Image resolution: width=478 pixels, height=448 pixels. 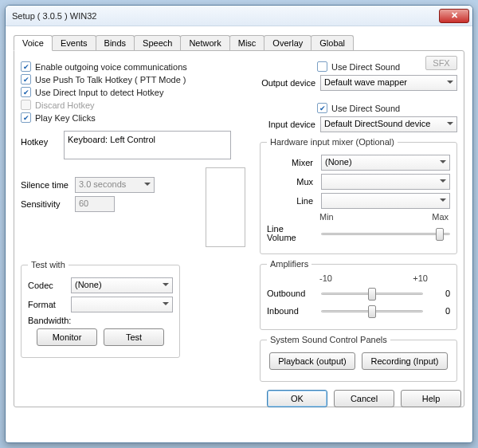 I want to click on tab-speech: Speech, so click(x=158, y=43).